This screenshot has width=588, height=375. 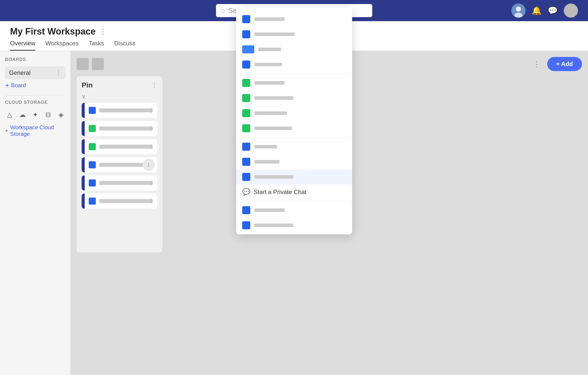 What do you see at coordinates (223, 11) in the screenshot?
I see `search-icon: ○` at bounding box center [223, 11].